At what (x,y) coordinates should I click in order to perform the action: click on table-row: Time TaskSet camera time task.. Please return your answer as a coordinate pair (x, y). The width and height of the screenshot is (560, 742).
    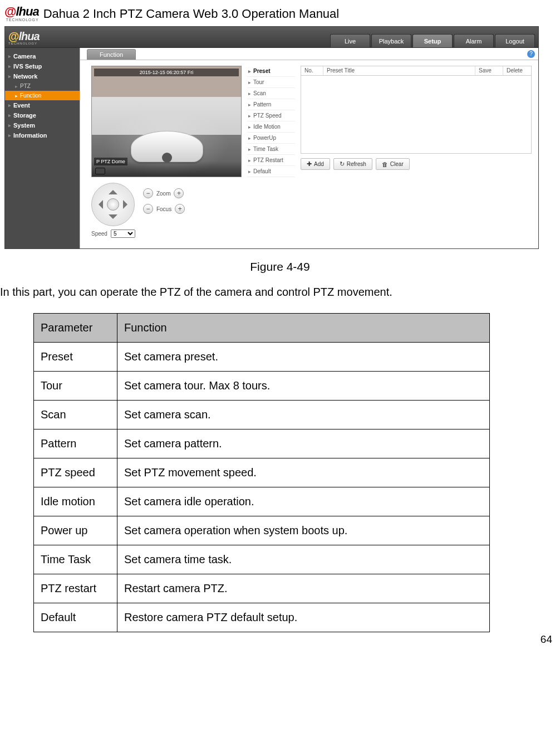
    Looking at the image, I should click on (262, 560).